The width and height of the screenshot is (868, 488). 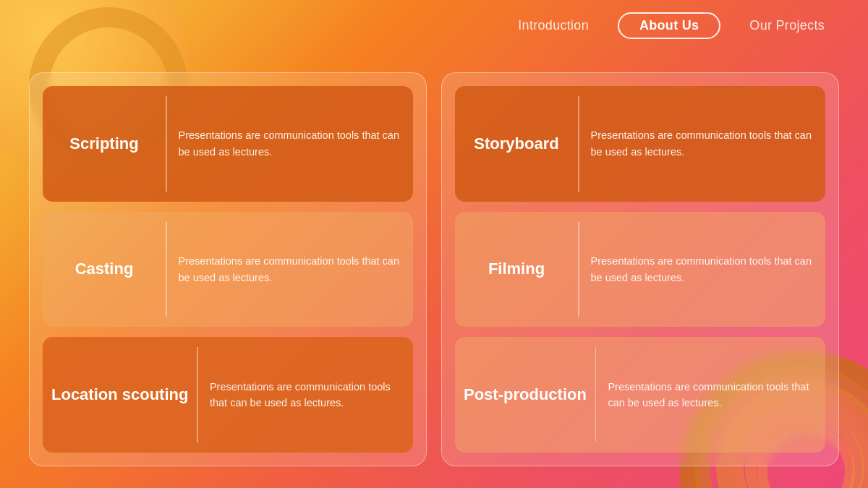 I want to click on storyboard-description: Presentations are communication tools th…, so click(x=703, y=144).